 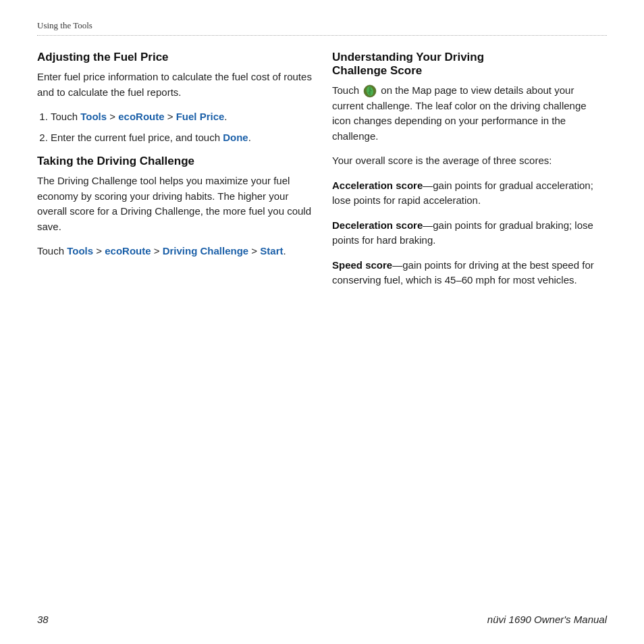 What do you see at coordinates (284, 251) in the screenshot?
I see `touch-suffix: .` at bounding box center [284, 251].